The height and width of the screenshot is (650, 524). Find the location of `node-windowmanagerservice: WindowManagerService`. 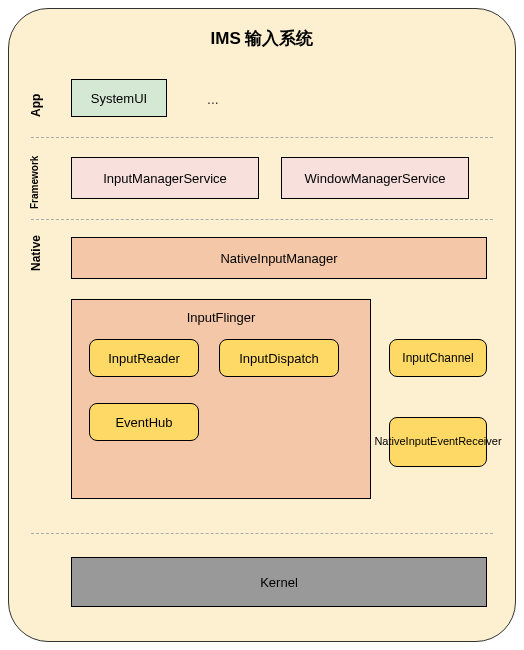

node-windowmanagerservice: WindowManagerService is located at coordinates (375, 178).